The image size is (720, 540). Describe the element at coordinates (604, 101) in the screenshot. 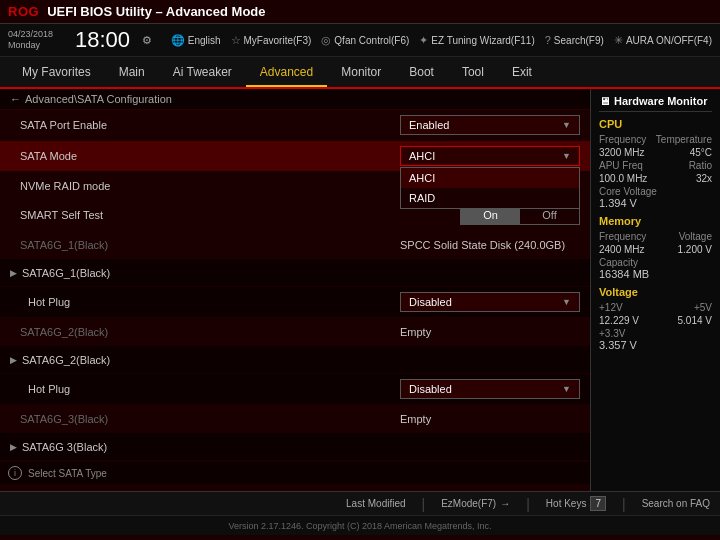

I see `monitor-icon: 🖥` at that location.